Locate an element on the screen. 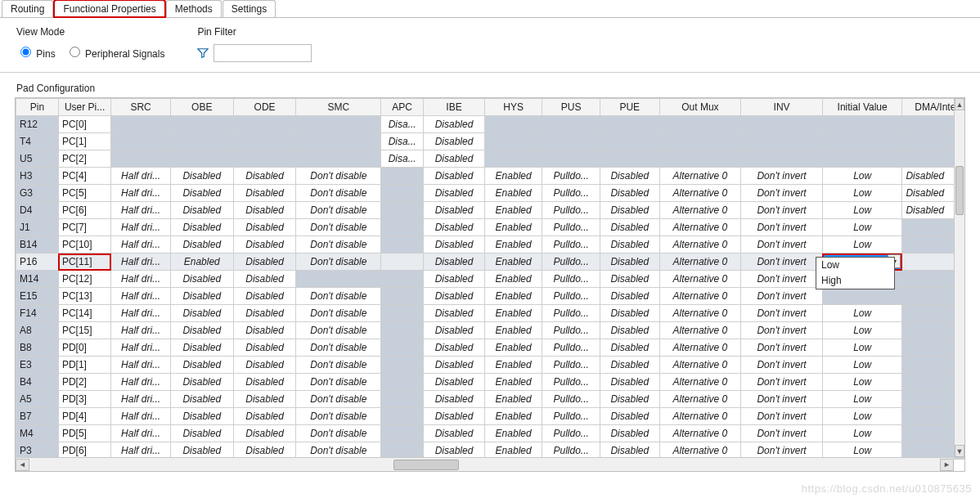 The height and width of the screenshot is (498, 980). cell-pin: E15 is located at coordinates (38, 296).